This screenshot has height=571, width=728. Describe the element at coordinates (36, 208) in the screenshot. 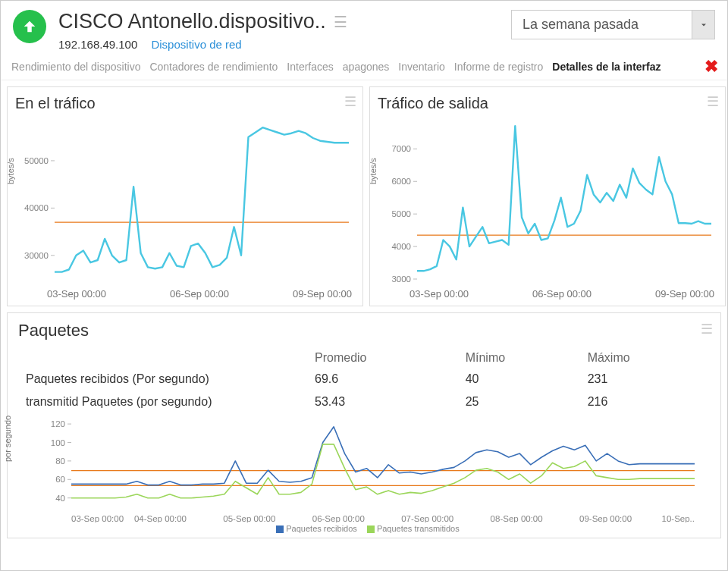

I see `svg-text: 40000` at that location.